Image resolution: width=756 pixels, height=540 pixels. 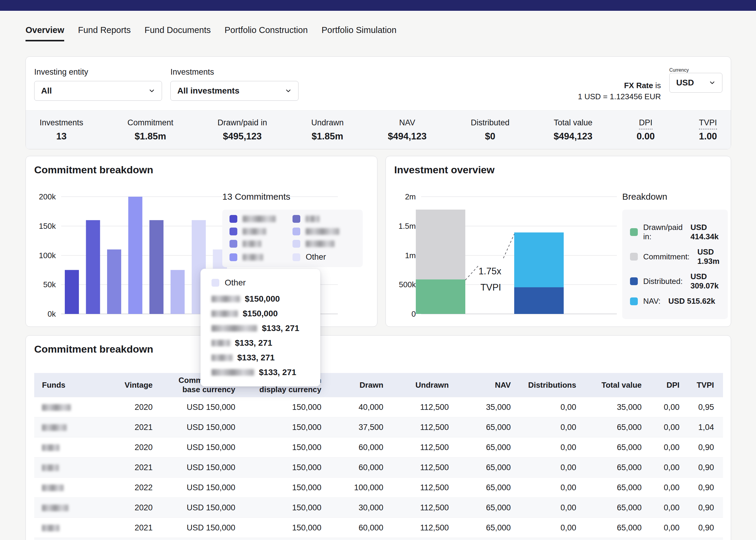 I want to click on cell-total-value: 35,000, so click(x=618, y=407).